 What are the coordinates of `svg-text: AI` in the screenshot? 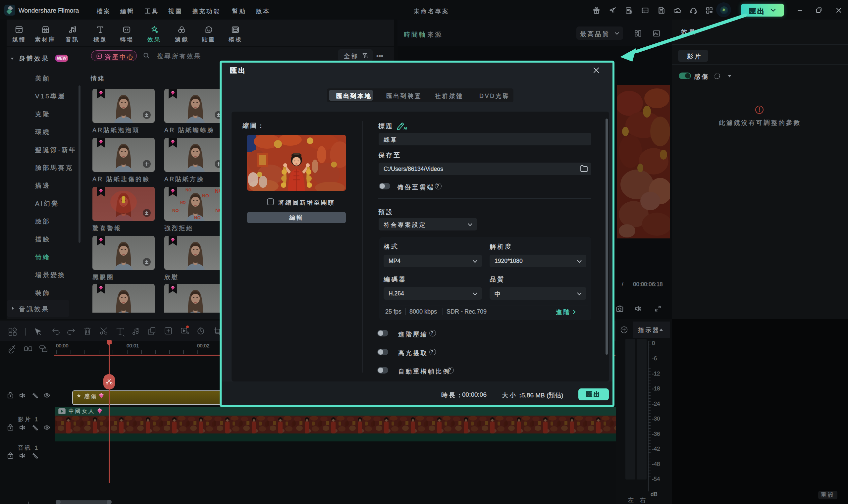 It's located at (405, 128).